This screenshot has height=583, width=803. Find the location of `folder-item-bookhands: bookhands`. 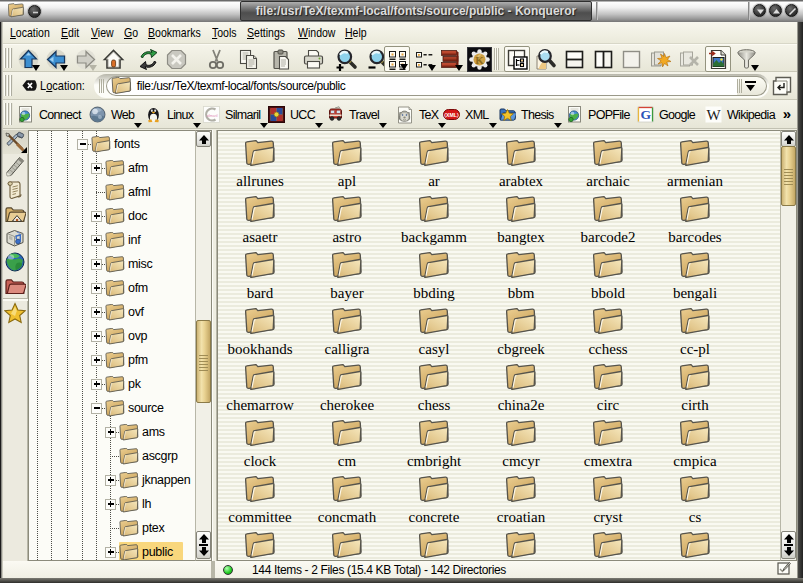

folder-item-bookhands: bookhands is located at coordinates (260, 332).